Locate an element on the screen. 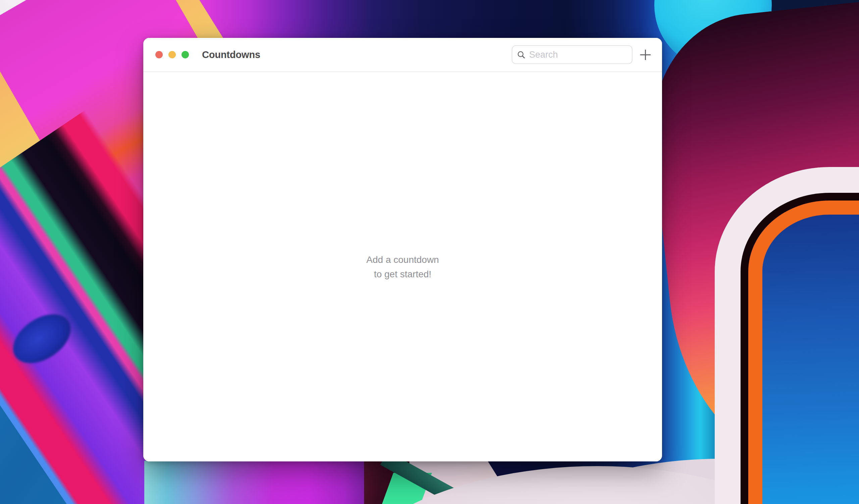  empty-state-message: Add a countdown to get started! is located at coordinates (403, 267).